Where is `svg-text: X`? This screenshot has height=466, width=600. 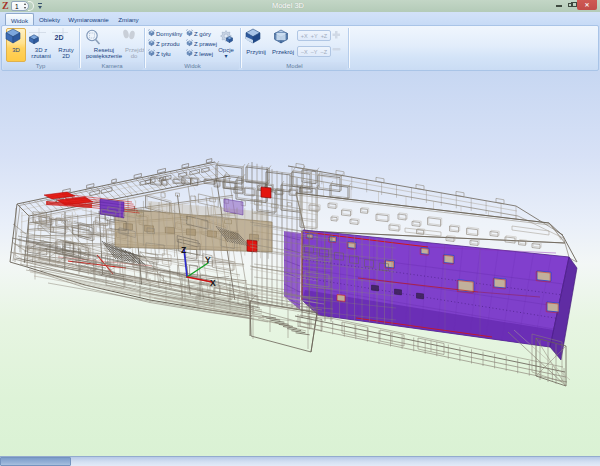 svg-text: X is located at coordinates (213, 283).